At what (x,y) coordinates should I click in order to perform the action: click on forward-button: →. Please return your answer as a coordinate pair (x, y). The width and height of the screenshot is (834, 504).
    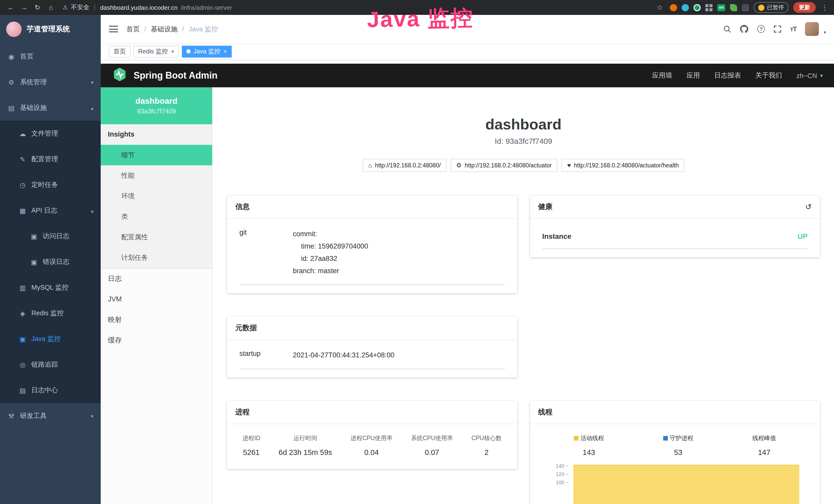
    Looking at the image, I should click on (24, 7).